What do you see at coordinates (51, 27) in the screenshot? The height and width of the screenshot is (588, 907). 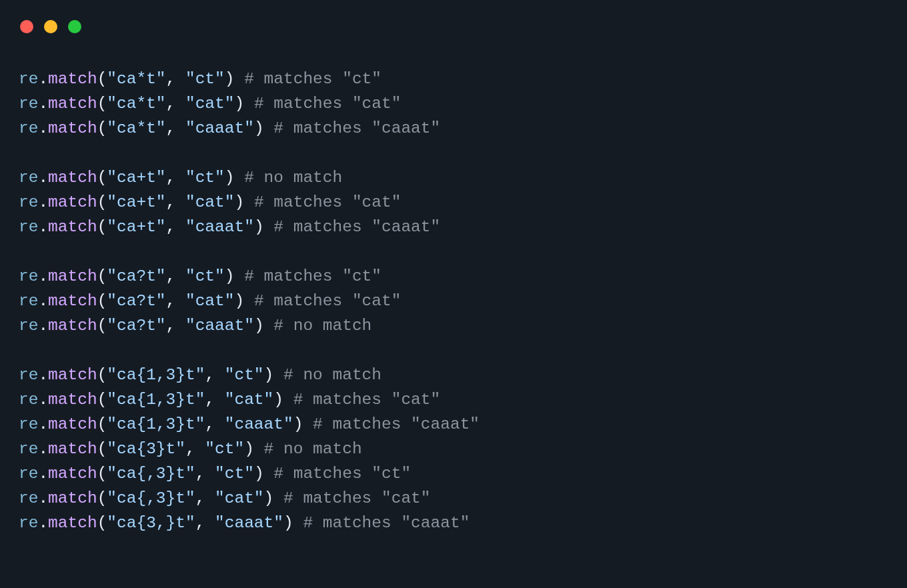 I see `window-traffic-lights` at bounding box center [51, 27].